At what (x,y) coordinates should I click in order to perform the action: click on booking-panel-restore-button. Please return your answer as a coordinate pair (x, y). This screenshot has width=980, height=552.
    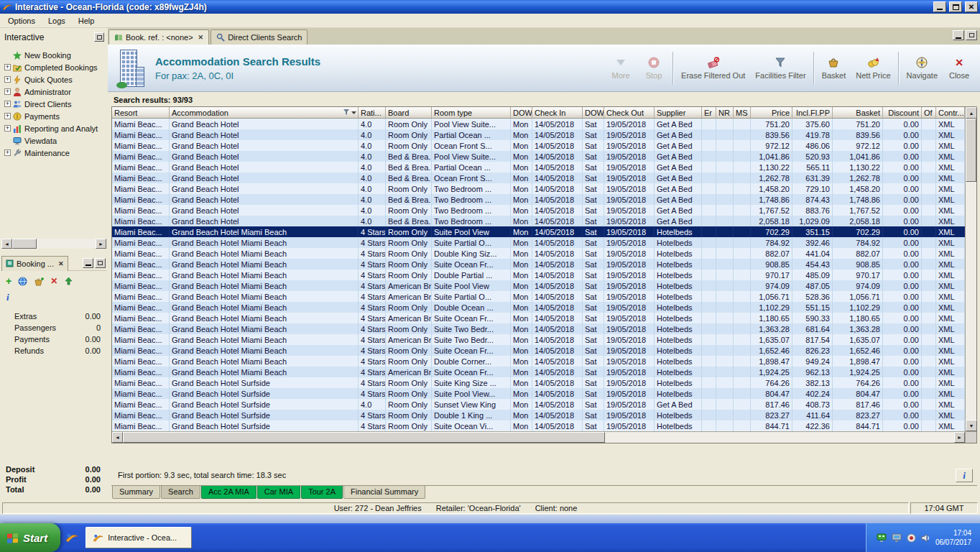
    Looking at the image, I should click on (101, 263).